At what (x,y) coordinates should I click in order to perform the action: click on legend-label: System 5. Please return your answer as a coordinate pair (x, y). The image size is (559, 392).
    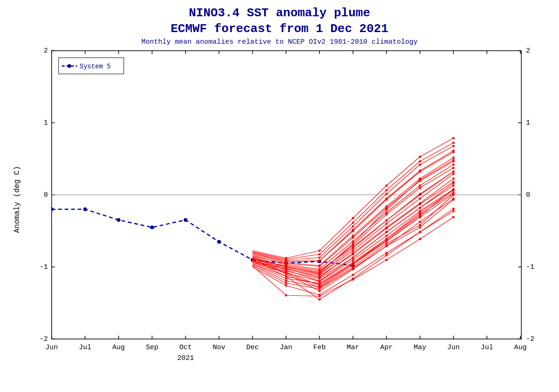
    Looking at the image, I should click on (95, 66).